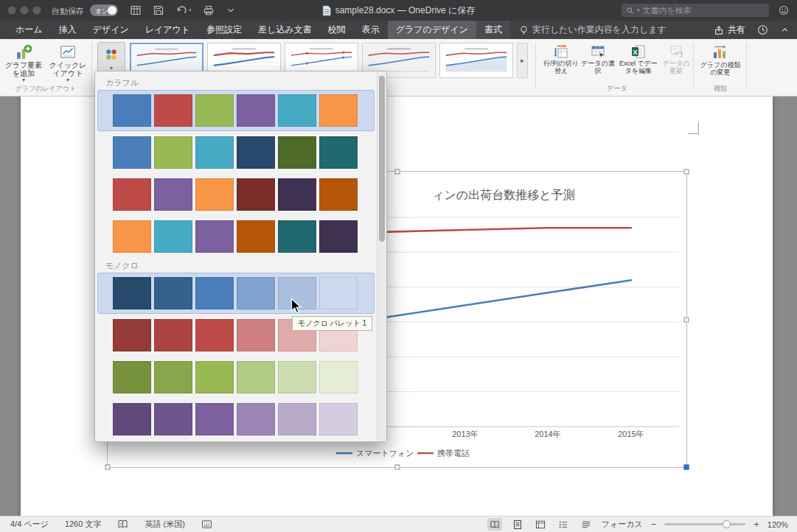  Describe the element at coordinates (83, 525) in the screenshot. I see `word-count: 1260 文字` at that location.